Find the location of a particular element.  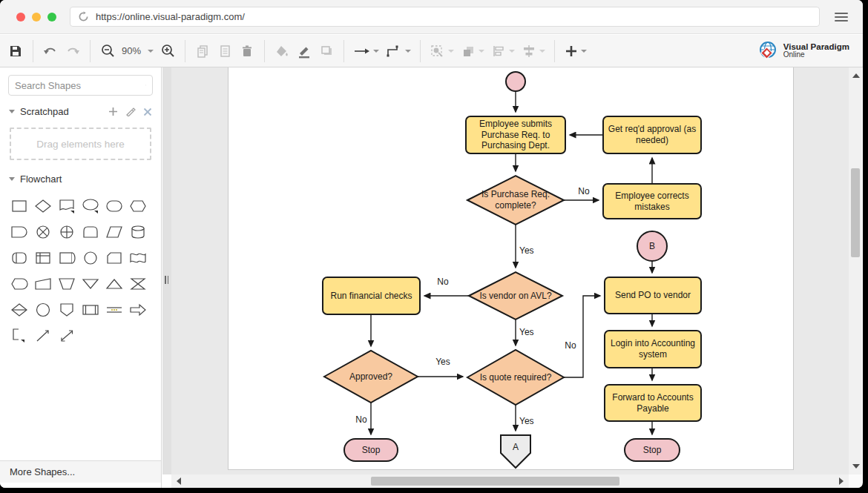

align-dropdown is located at coordinates (503, 51).